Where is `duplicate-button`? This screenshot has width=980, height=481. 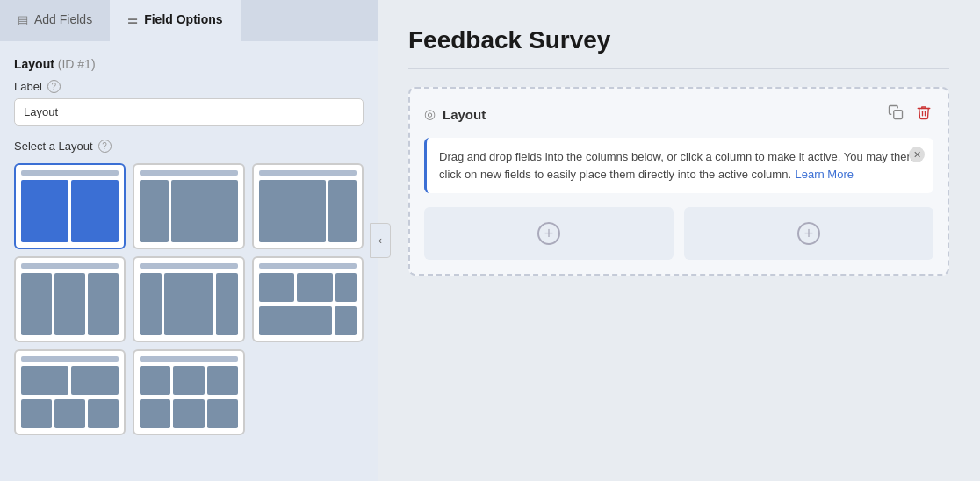
duplicate-button is located at coordinates (896, 114).